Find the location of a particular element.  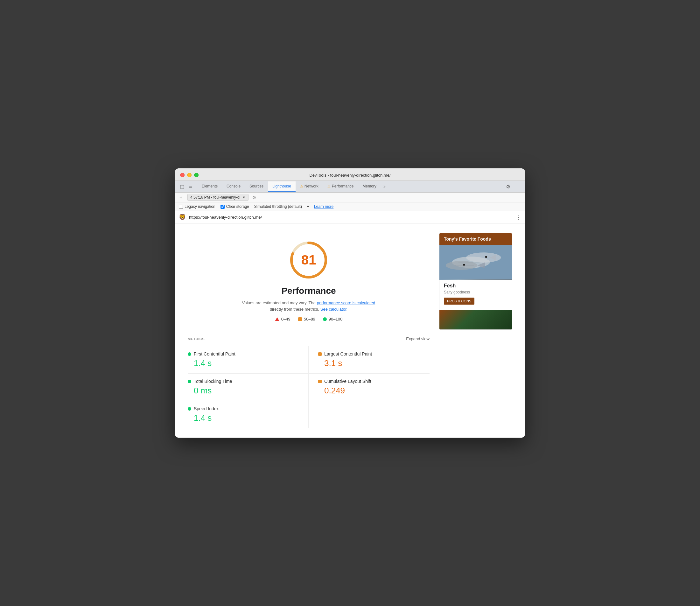

metric-lcp-value: 3.1 s is located at coordinates (370, 363).